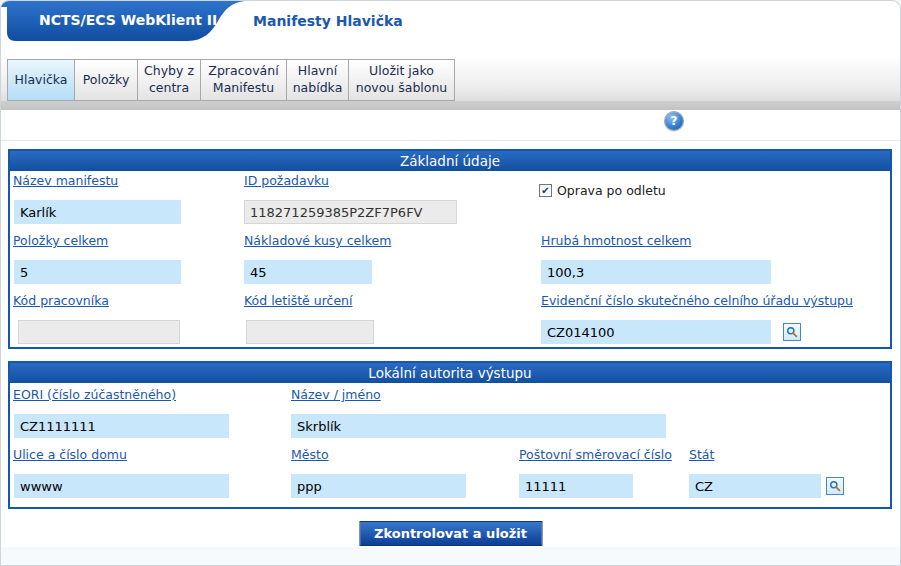 The height and width of the screenshot is (566, 901). I want to click on label-stat: Stát, so click(702, 454).